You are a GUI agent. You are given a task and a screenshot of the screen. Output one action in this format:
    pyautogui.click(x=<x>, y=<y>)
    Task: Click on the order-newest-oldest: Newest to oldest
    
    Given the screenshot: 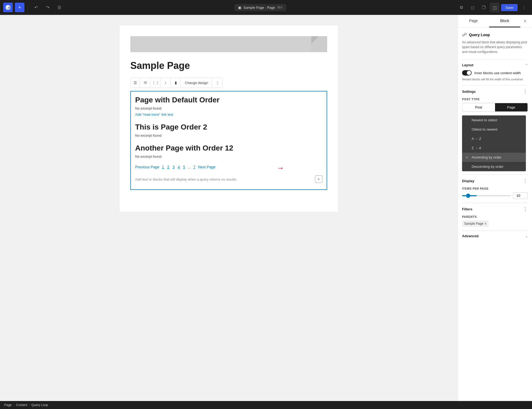 What is the action you would take?
    pyautogui.click(x=494, y=120)
    